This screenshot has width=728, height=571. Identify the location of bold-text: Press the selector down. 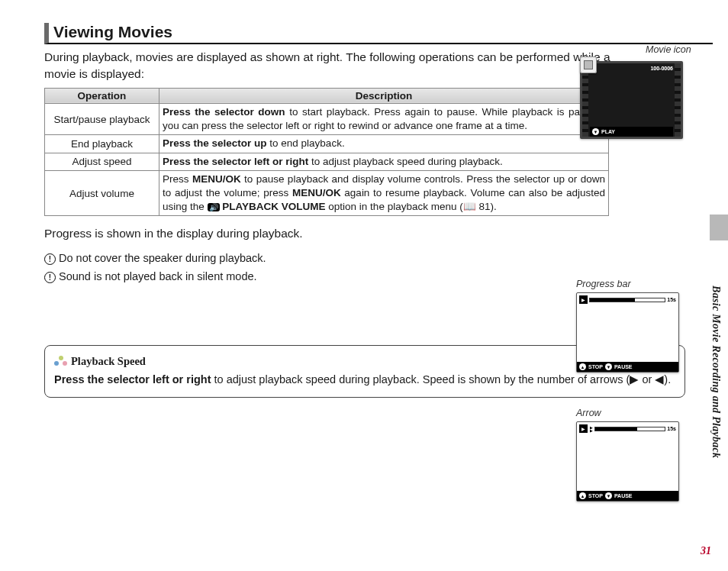
(224, 111).